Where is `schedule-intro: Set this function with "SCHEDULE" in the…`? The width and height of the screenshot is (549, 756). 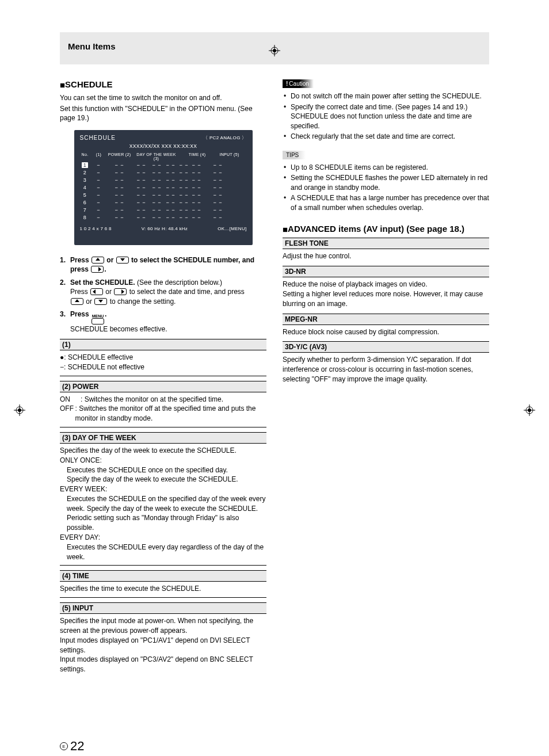
schedule-intro: Set this function with "SCHEDULE" in the… is located at coordinates (163, 114).